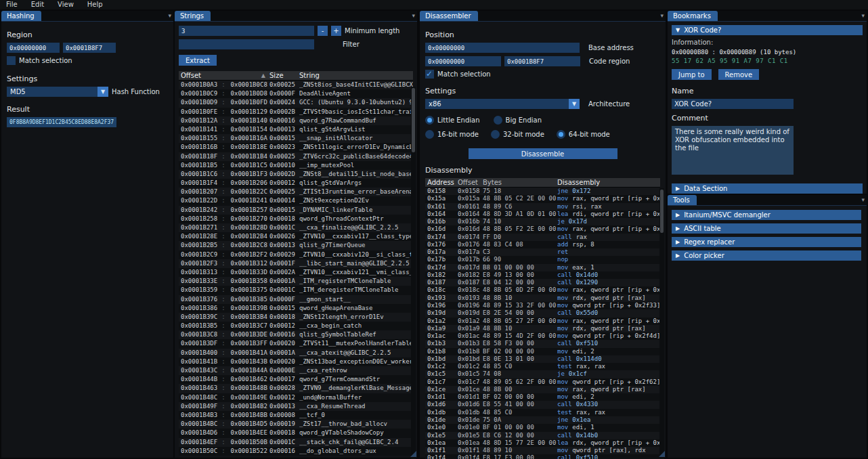 The height and width of the screenshot is (459, 868). What do you see at coordinates (517, 134) in the screenshot?
I see `mode-radio-32-bit-mode: 32-bit mode` at bounding box center [517, 134].